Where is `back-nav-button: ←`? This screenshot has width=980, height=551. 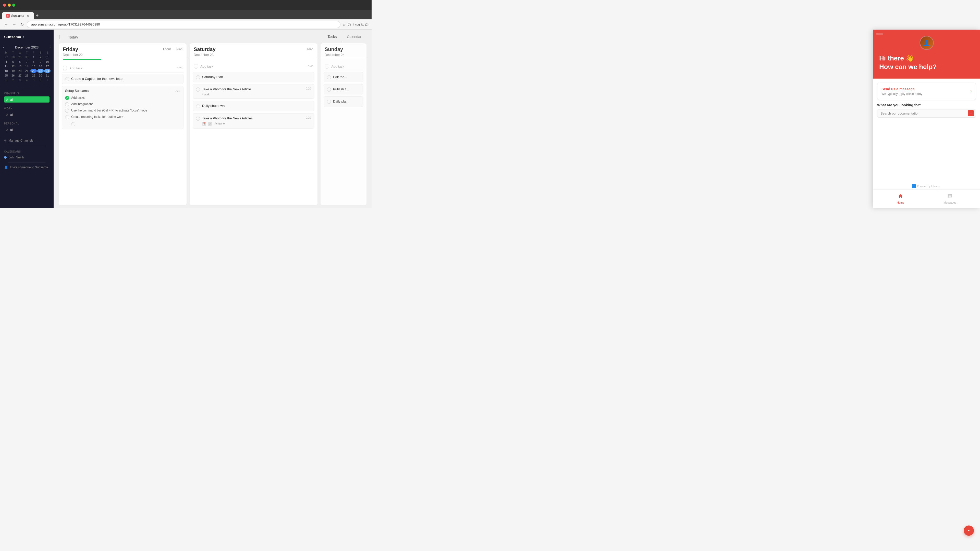 back-nav-button: ← is located at coordinates (6, 24).